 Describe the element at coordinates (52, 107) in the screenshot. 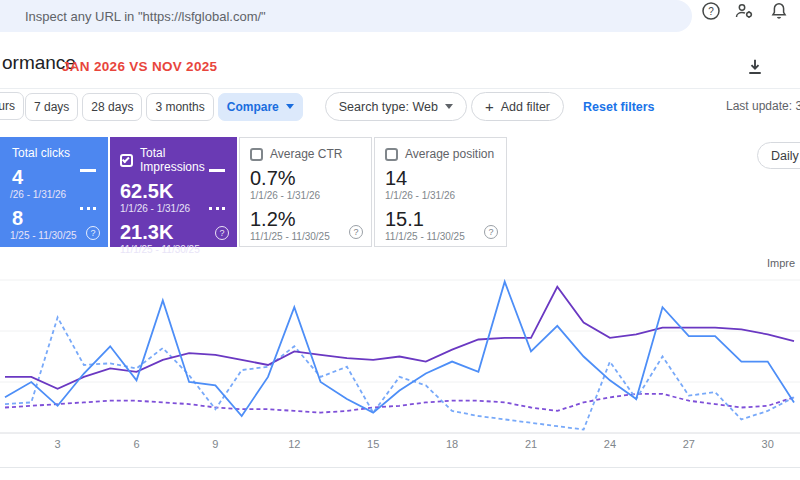

I see `chip-label: 7 days` at that location.